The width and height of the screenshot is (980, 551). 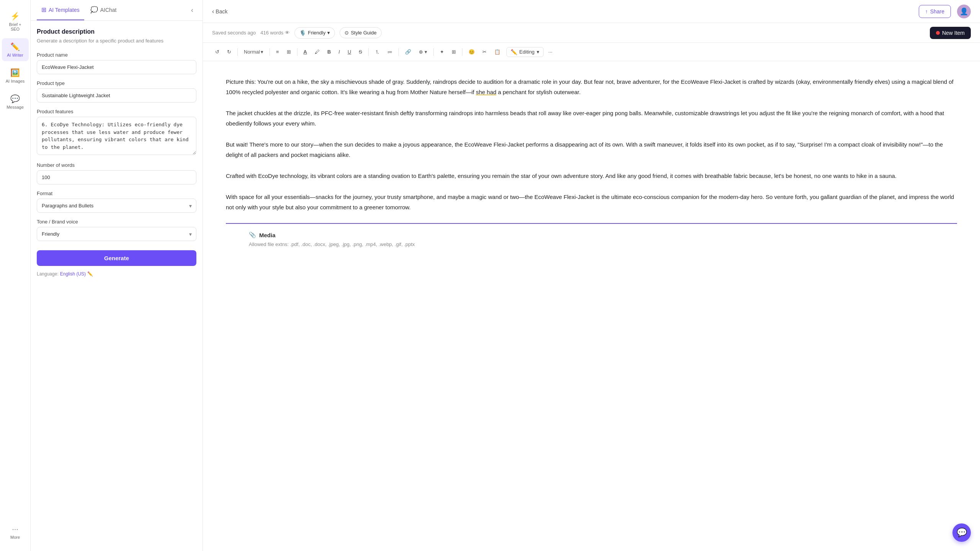 I want to click on tone-select: Friendly Professional Casual Formal, so click(x=116, y=234).